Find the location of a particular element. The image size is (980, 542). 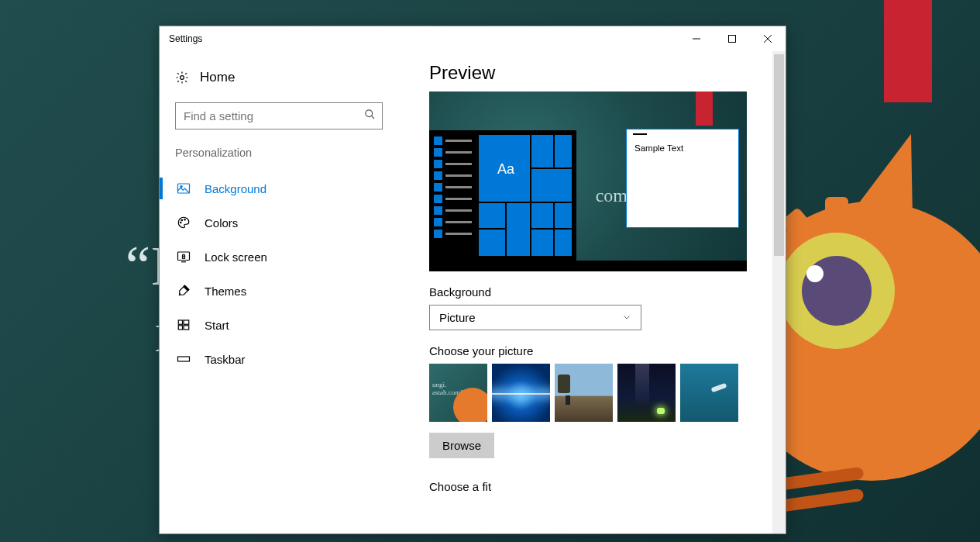

background-dropdown: Picture is located at coordinates (535, 318).